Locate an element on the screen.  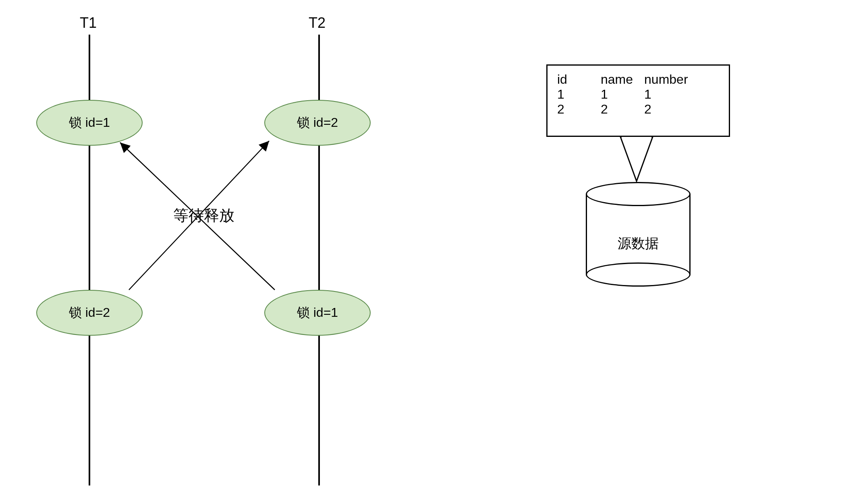
speech-pointer is located at coordinates (637, 159).